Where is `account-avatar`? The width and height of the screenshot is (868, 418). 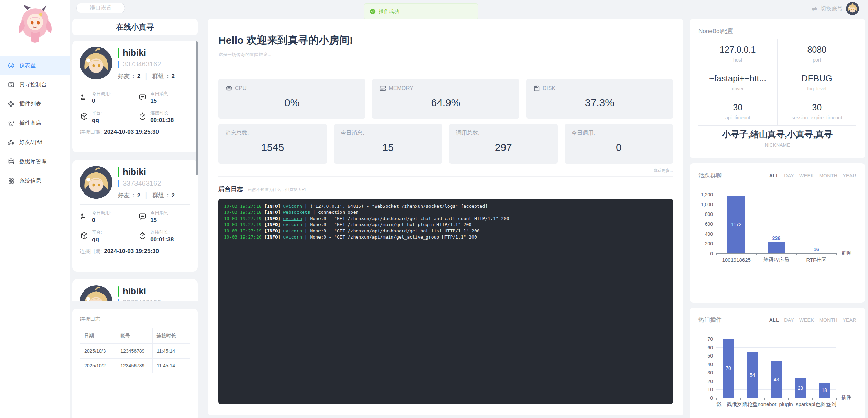 account-avatar is located at coordinates (853, 9).